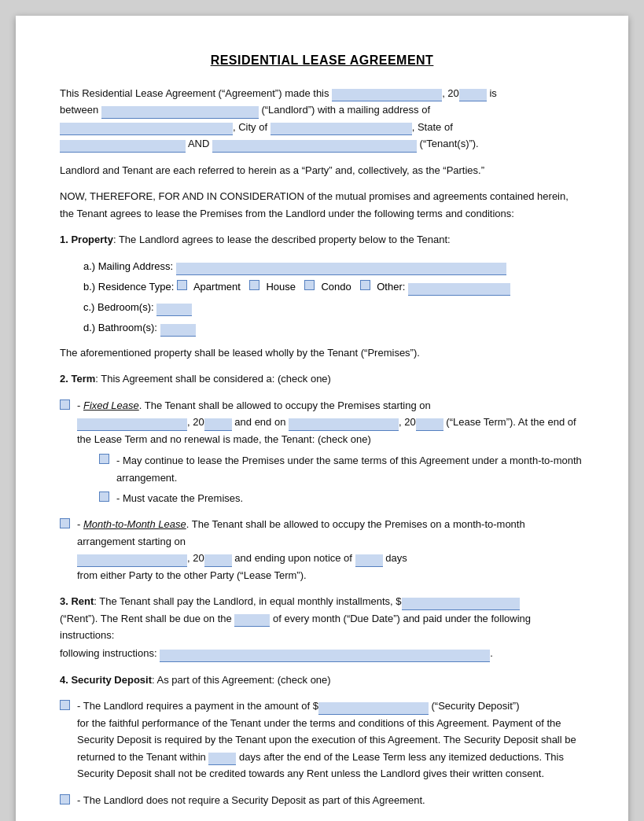 The width and height of the screenshot is (644, 821). Describe the element at coordinates (259, 422) in the screenshot. I see `and-end-text: and end on` at that location.